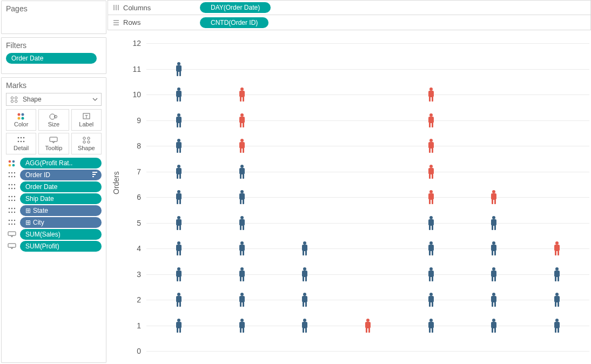 The image size is (591, 364). I want to click on mark-pill-row: Ship Date, so click(54, 199).